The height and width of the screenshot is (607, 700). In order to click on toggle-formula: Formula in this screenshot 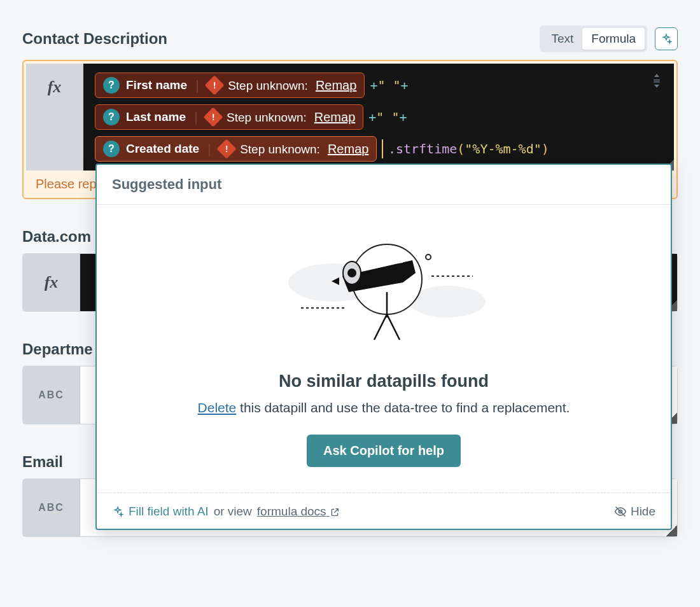, I will do `click(613, 39)`.